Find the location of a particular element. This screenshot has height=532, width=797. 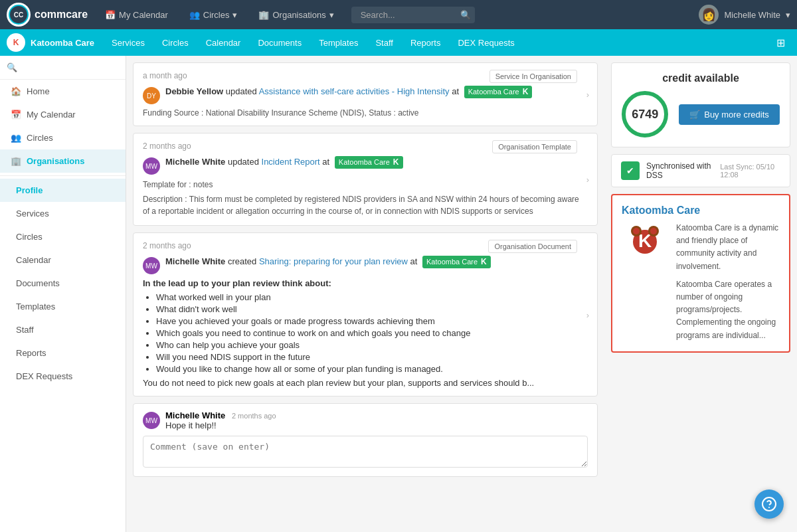

top-navigation: CC commcare 📅 My Calendar 👥 Circles ▾ 🏢 … is located at coordinates (398, 15).